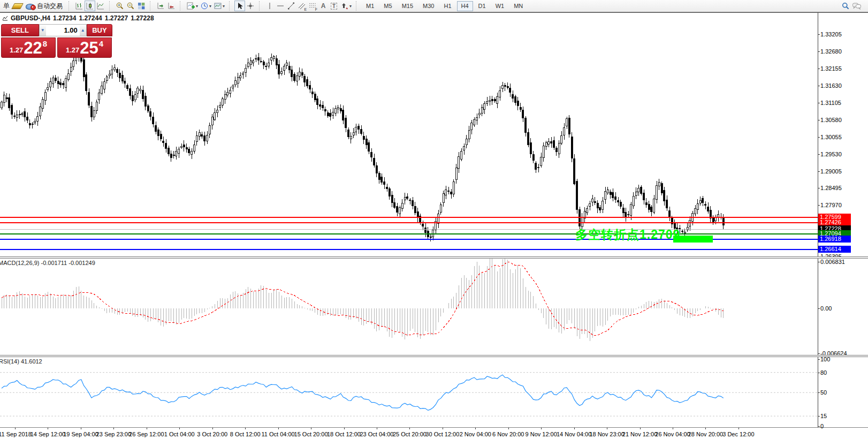  What do you see at coordinates (90, 6) in the screenshot?
I see `candlestick-button` at bounding box center [90, 6].